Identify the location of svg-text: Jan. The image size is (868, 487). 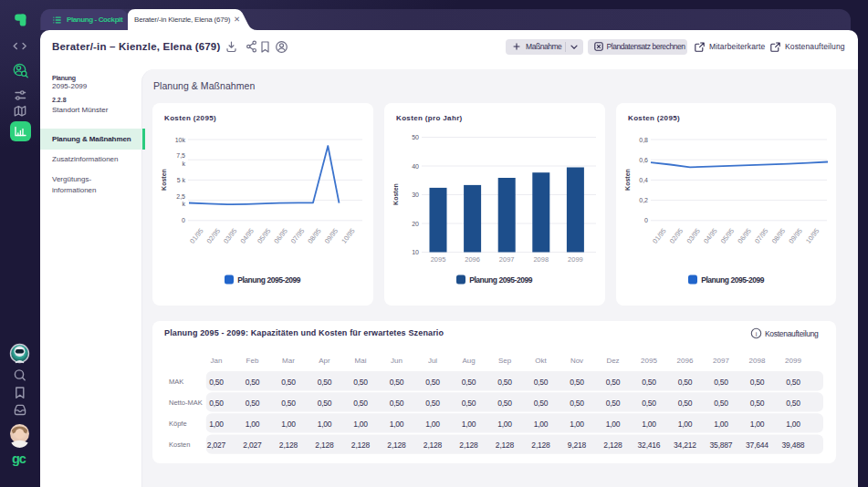
(217, 361).